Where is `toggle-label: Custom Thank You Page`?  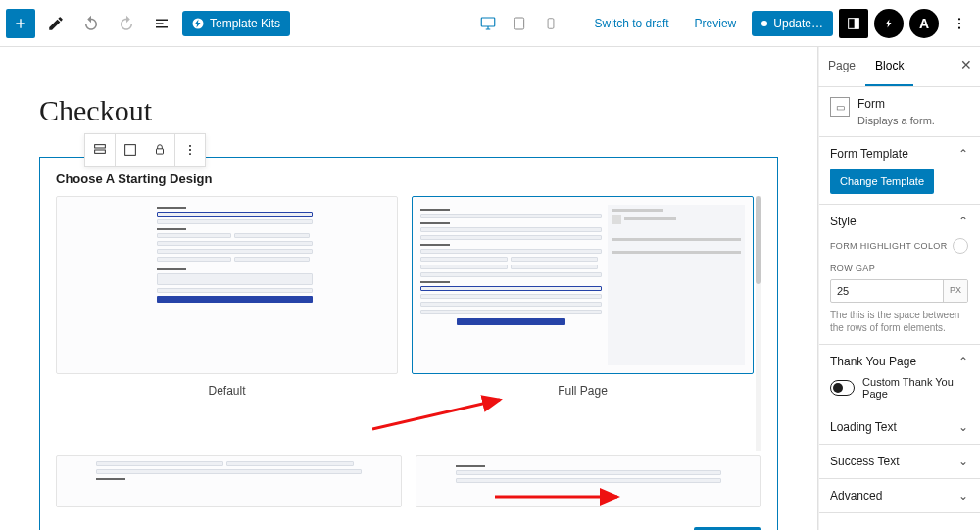
toggle-label: Custom Thank You Page is located at coordinates (915, 388).